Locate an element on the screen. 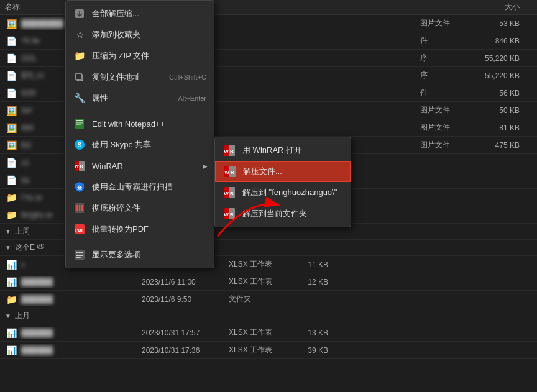 This screenshot has height=392, width=537. submenu-item-open-winrar: W R 用 WinRAR 打开 is located at coordinates (283, 150).